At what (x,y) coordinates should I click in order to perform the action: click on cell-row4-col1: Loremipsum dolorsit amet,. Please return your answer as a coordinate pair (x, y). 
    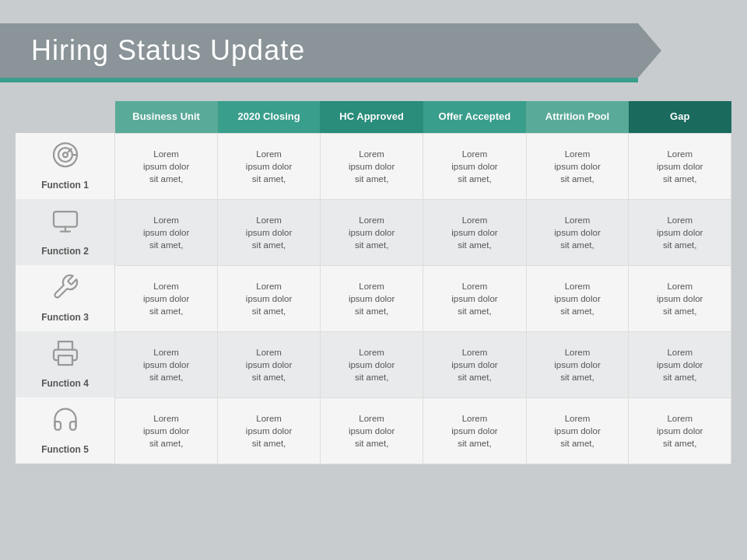
    Looking at the image, I should click on (167, 364).